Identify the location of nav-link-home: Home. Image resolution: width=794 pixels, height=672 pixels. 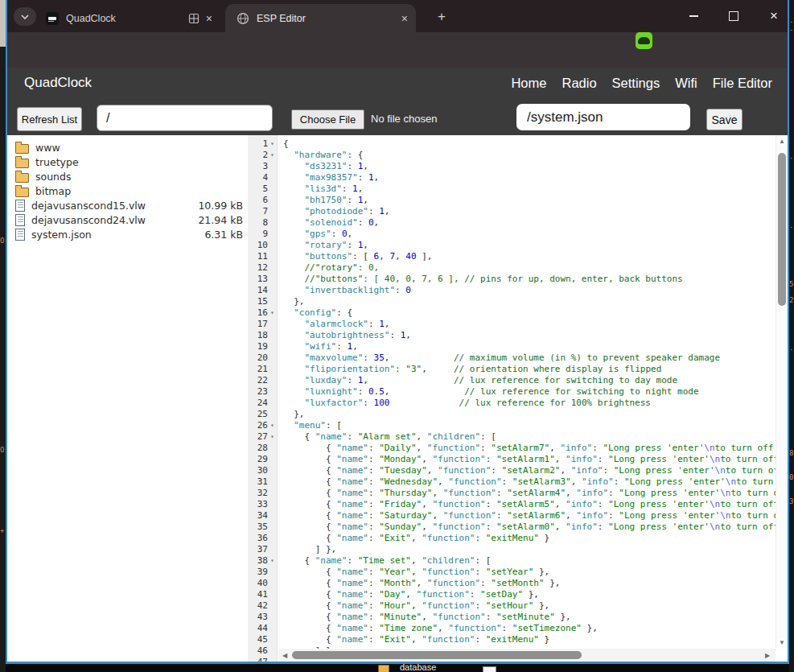
(529, 84).